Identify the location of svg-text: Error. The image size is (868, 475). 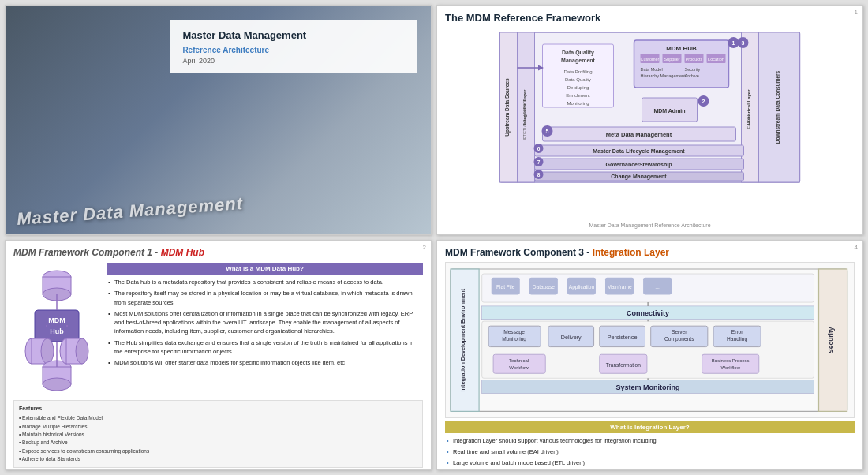
(737, 331).